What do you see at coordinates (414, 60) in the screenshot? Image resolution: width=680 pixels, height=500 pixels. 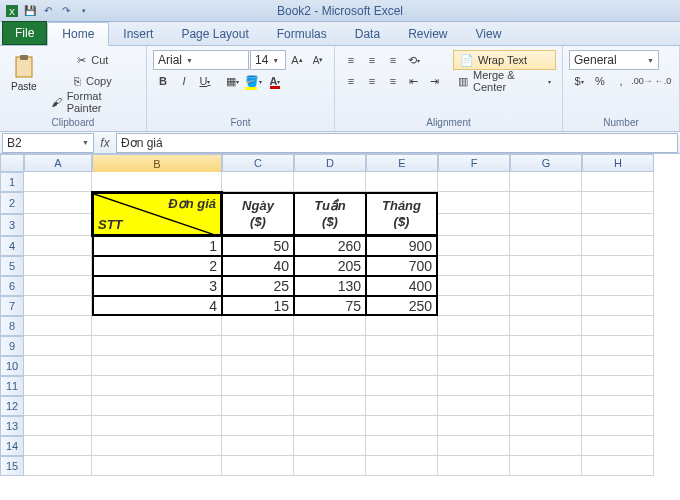 I see `orientation-button: ⟲▾` at bounding box center [414, 60].